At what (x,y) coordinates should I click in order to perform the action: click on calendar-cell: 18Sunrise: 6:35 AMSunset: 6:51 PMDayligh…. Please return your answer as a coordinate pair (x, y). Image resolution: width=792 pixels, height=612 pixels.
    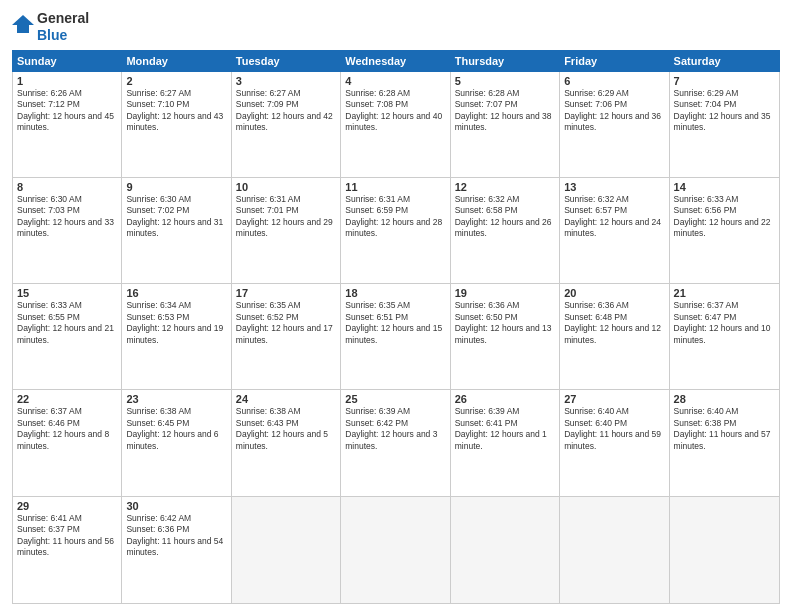
    Looking at the image, I should click on (396, 336).